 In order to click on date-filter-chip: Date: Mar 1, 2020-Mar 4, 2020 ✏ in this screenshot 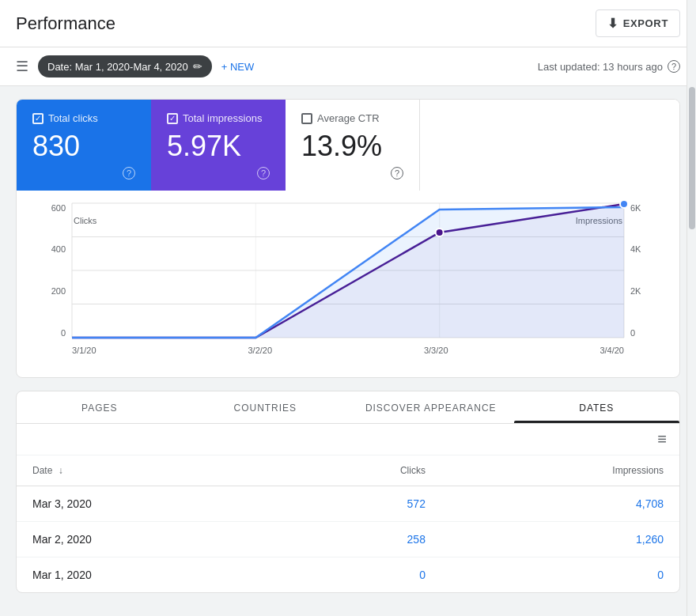, I will do `click(125, 66)`.